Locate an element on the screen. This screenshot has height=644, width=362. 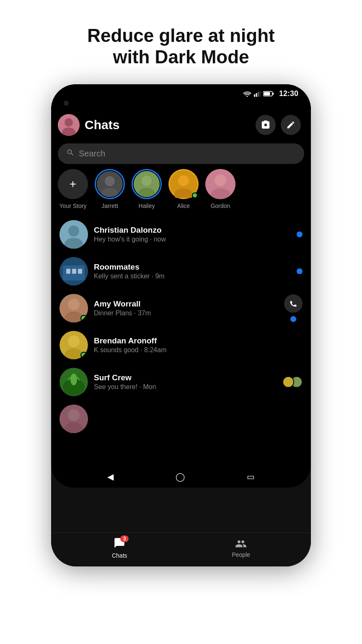
chat-item-christian: Christian Dalonzo Hey how's it going · n… is located at coordinates (181, 234).